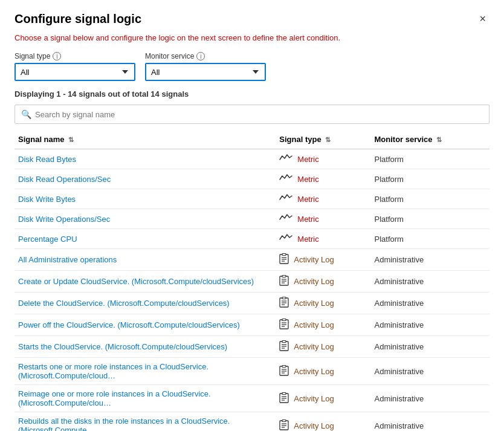 Image resolution: width=504 pixels, height=431 pixels. Describe the element at coordinates (47, 199) in the screenshot. I see `signal-name-link: Disk Write Bytes` at that location.